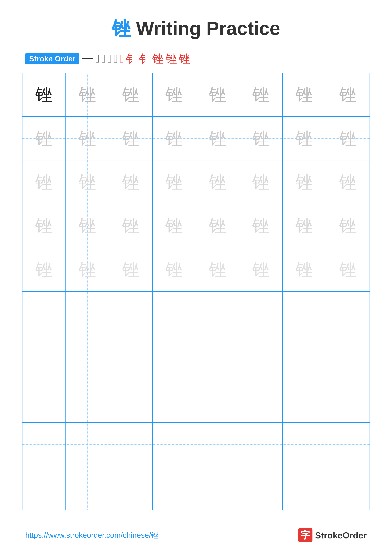 The image size is (392, 555). What do you see at coordinates (87, 270) in the screenshot?
I see `grid-cell-5-2: 锉` at bounding box center [87, 270].